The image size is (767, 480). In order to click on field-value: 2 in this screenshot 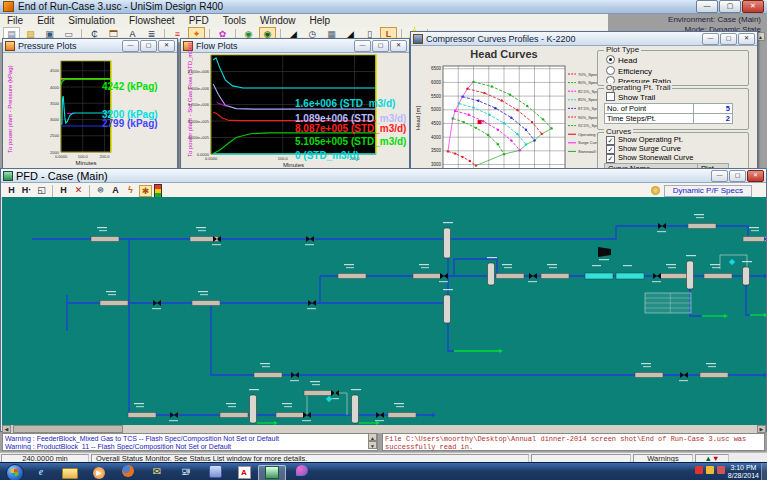, I will do `click(713, 118)`.